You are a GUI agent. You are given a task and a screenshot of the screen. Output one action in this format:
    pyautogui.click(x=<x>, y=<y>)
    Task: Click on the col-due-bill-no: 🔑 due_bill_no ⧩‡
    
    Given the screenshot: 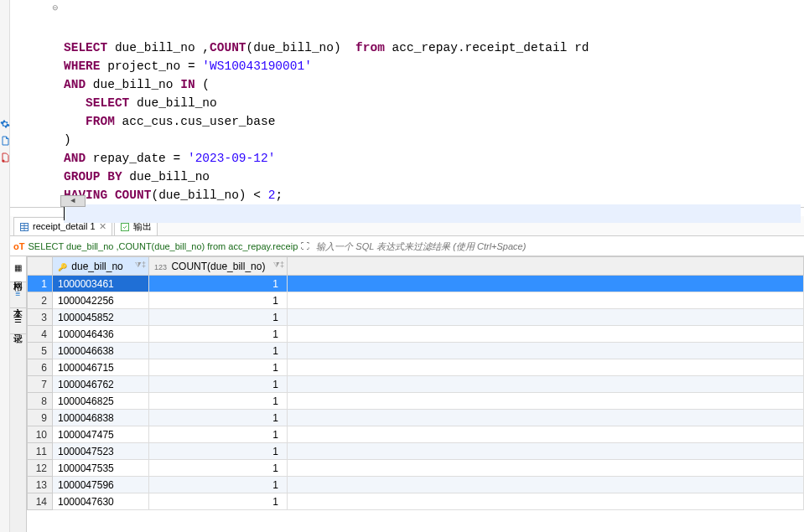 What is the action you would take?
    pyautogui.click(x=101, y=266)
    